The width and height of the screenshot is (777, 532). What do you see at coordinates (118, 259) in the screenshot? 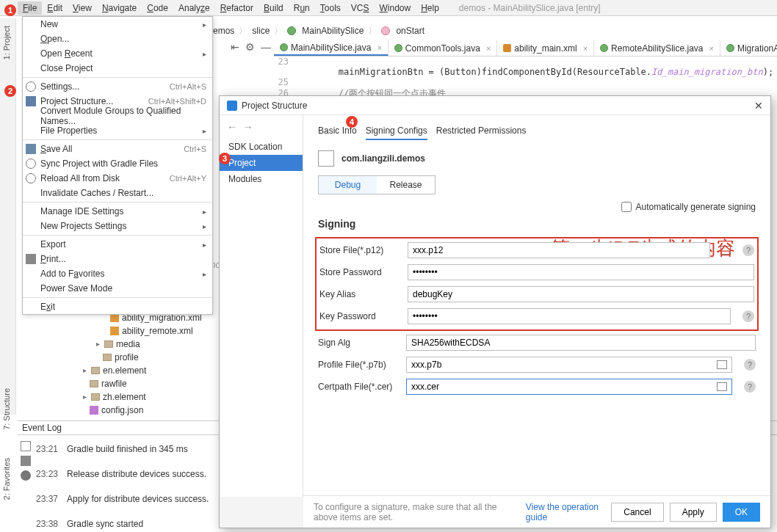
I see `menu-print: Print...` at bounding box center [118, 259].